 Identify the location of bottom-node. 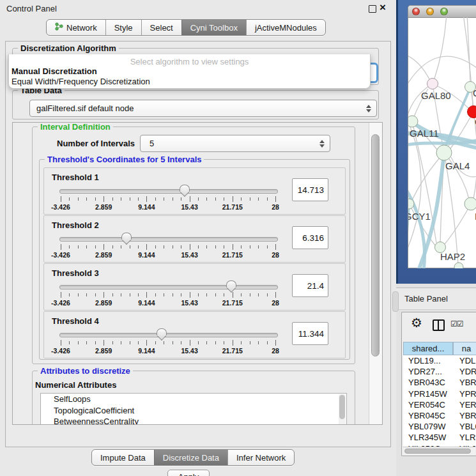
(459, 266).